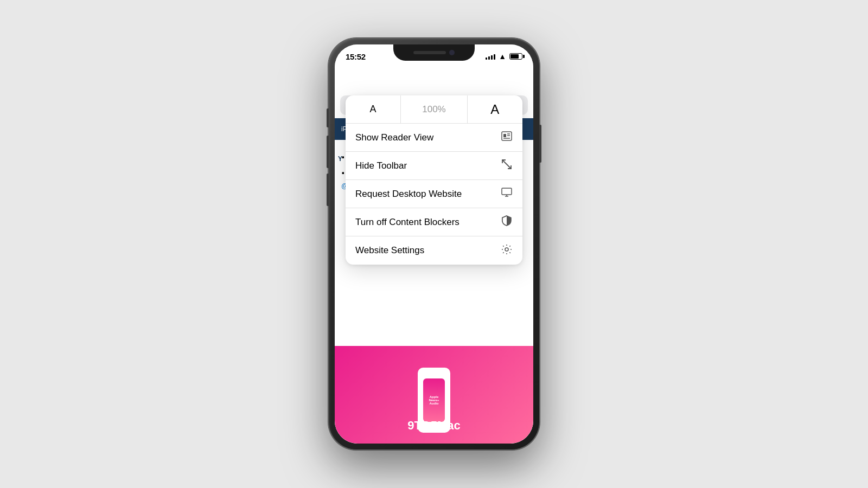 The width and height of the screenshot is (868, 488). What do you see at coordinates (507, 138) in the screenshot?
I see `reader-icon` at bounding box center [507, 138].